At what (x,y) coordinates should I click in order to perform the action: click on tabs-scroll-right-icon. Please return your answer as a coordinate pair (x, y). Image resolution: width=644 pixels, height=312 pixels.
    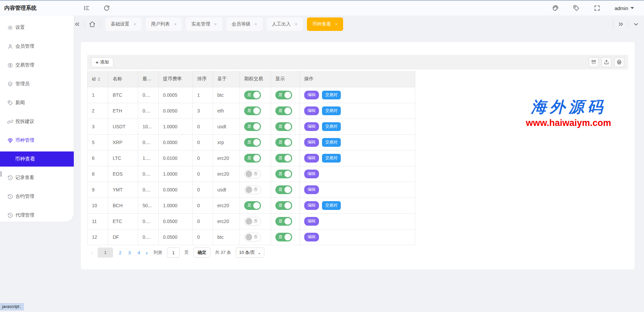
    Looking at the image, I should click on (621, 24).